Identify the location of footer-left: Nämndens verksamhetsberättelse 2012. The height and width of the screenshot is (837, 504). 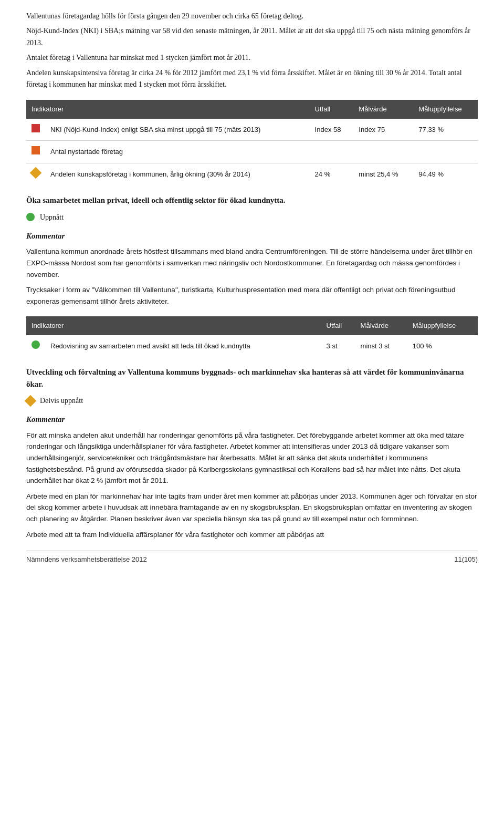
(87, 560).